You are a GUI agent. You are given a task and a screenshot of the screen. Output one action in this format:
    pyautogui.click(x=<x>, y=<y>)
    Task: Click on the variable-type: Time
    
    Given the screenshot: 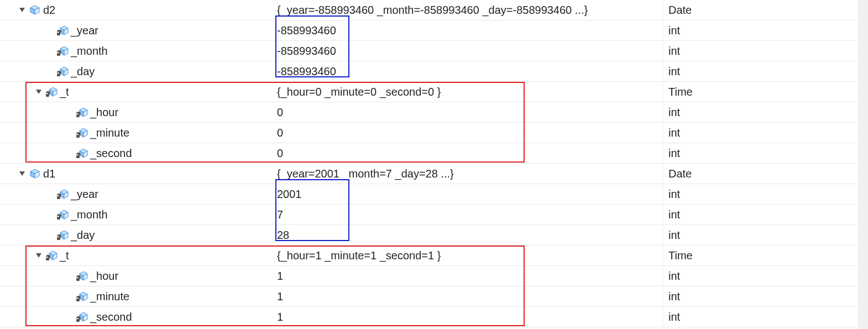 What is the action you would take?
    pyautogui.click(x=681, y=92)
    